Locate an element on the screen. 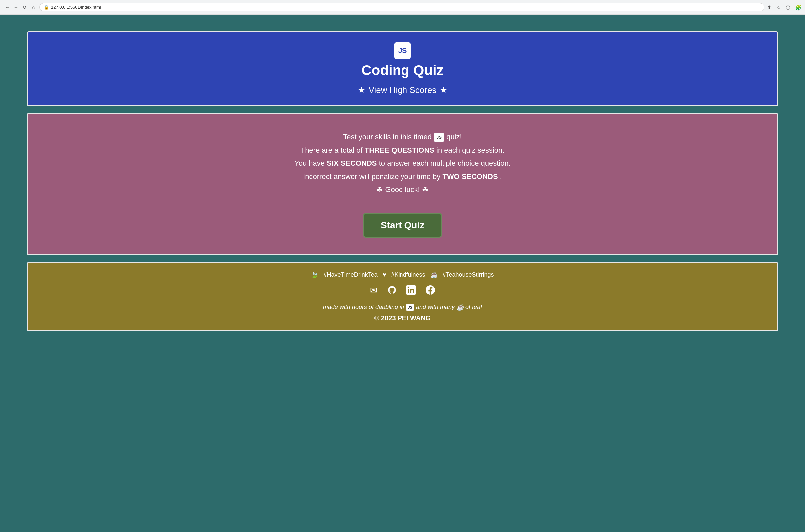  clover-left-icon: ☘ is located at coordinates (380, 190).